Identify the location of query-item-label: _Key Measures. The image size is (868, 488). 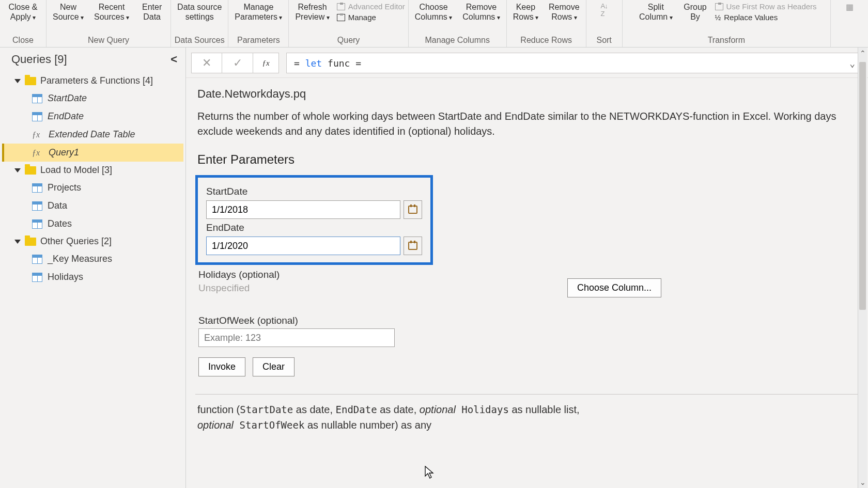
(80, 259).